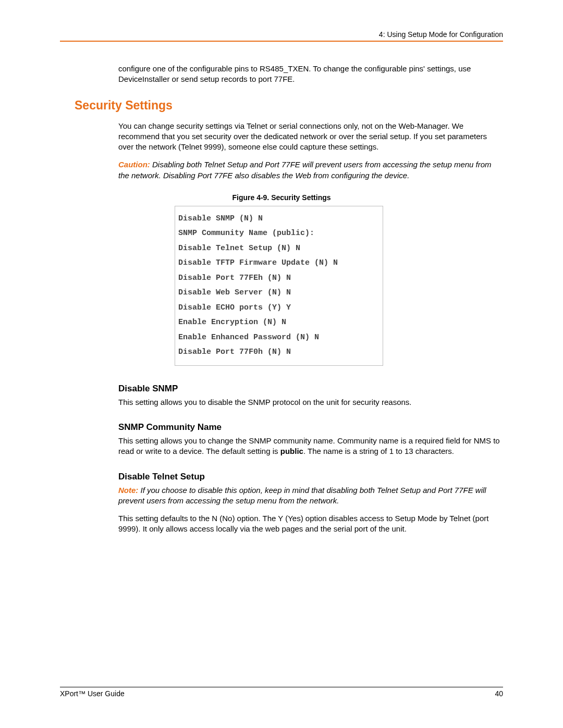 Image resolution: width=563 pixels, height=728 pixels. I want to click on subheading-disable-snmp: Disable SNMP, so click(311, 389).